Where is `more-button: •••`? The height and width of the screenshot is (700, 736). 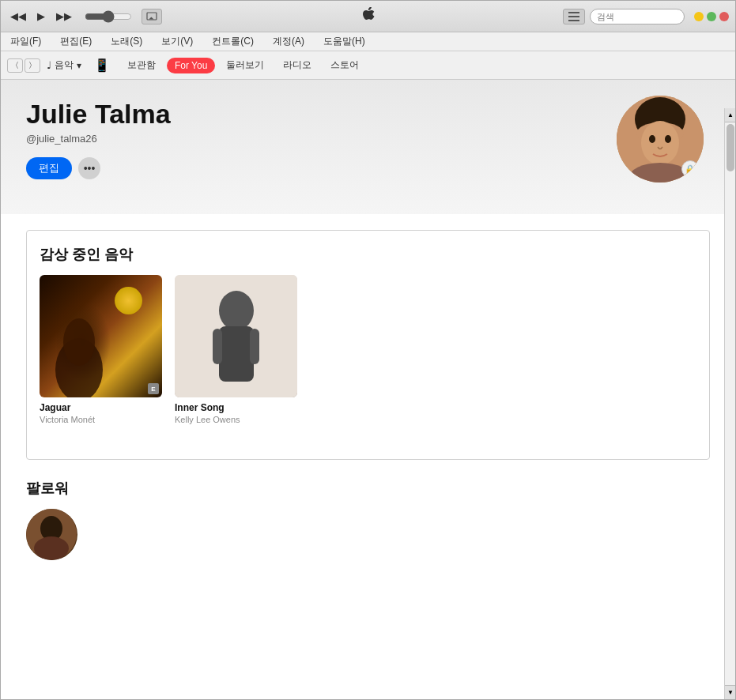
more-button: ••• is located at coordinates (89, 168).